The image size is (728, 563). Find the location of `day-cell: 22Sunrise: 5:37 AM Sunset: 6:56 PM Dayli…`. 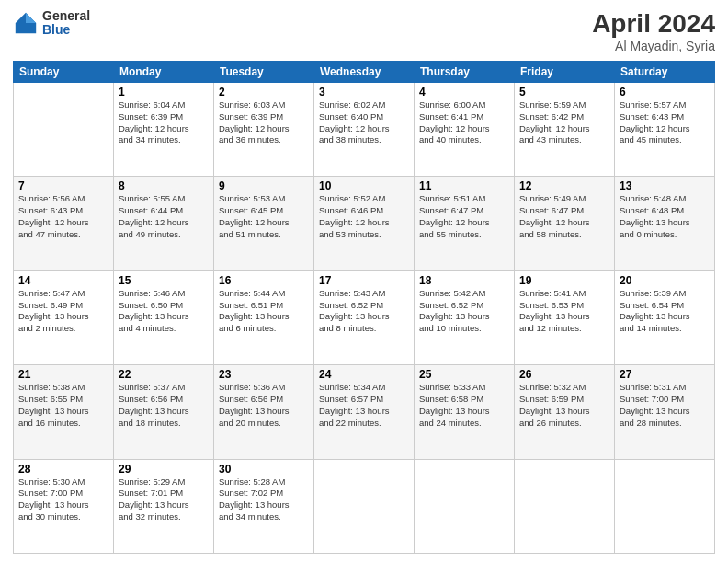

day-cell: 22Sunrise: 5:37 AM Sunset: 6:56 PM Dayli… is located at coordinates (164, 412).